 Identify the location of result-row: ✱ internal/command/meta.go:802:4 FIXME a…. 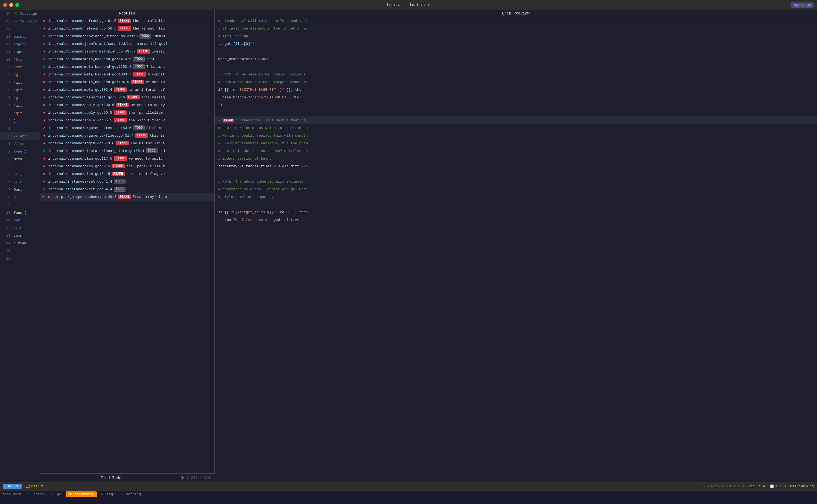
(127, 89).